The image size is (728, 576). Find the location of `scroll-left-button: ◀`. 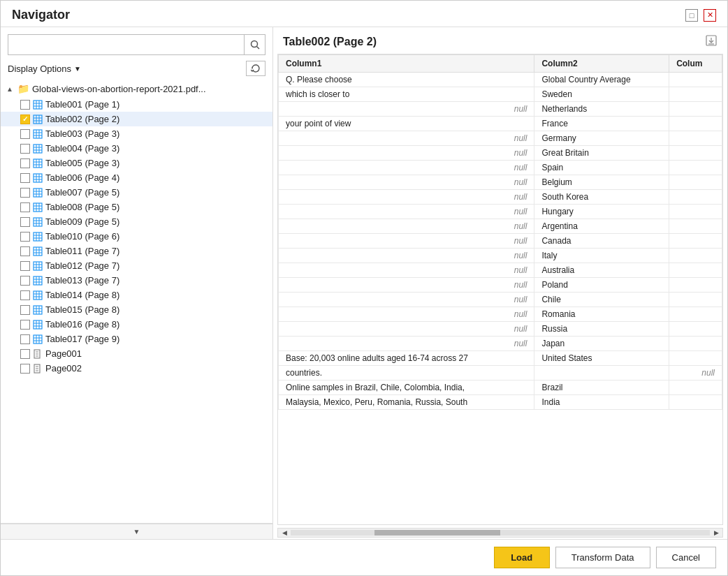

scroll-left-button: ◀ is located at coordinates (284, 533).